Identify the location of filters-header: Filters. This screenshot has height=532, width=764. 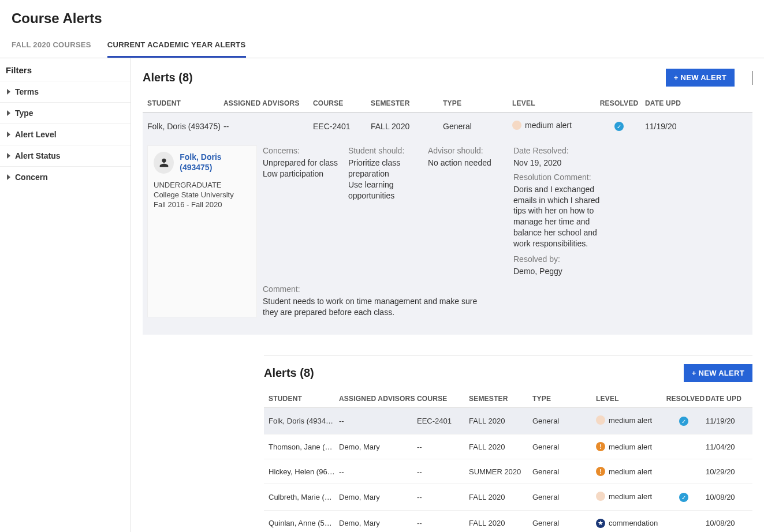
(65, 69).